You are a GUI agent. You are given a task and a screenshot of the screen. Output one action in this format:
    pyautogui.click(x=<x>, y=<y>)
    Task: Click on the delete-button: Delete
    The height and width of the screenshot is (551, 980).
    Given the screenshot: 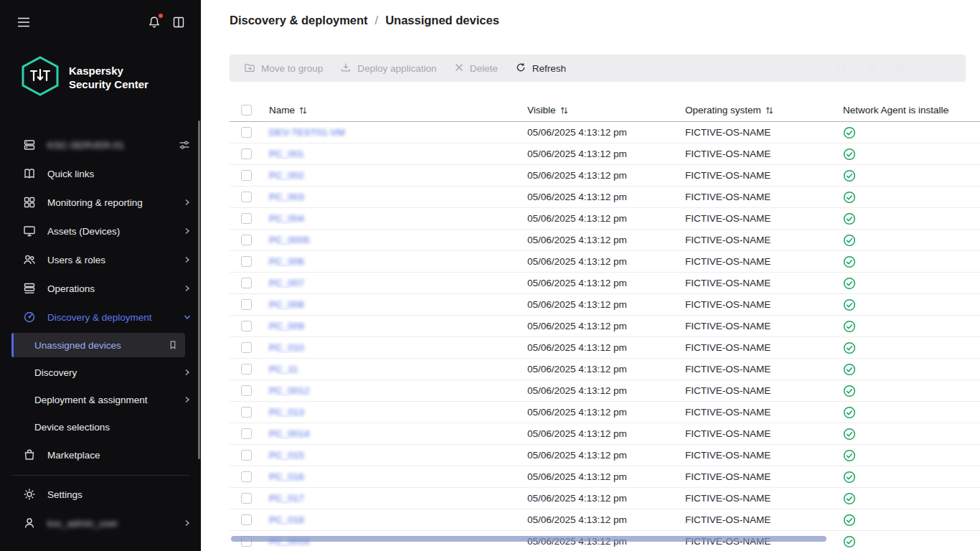 What is the action you would take?
    pyautogui.click(x=476, y=68)
    